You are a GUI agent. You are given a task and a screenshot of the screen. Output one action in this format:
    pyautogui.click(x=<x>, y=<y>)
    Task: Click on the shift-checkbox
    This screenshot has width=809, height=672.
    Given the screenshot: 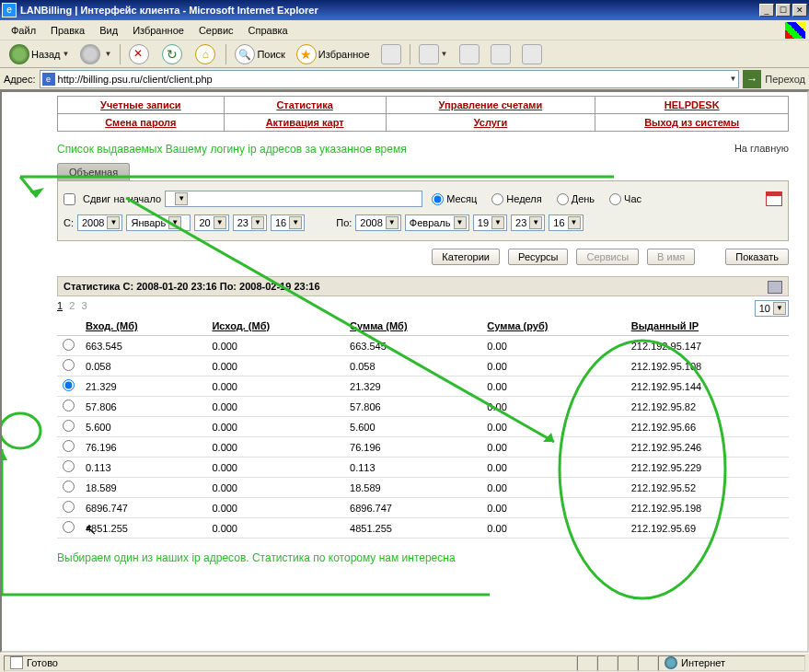 What is the action you would take?
    pyautogui.click(x=70, y=199)
    